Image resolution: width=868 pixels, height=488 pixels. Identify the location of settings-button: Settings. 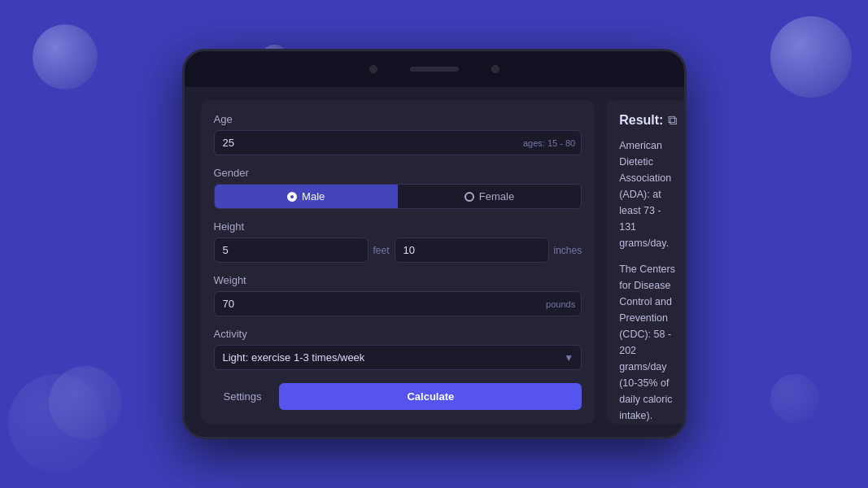
(242, 397).